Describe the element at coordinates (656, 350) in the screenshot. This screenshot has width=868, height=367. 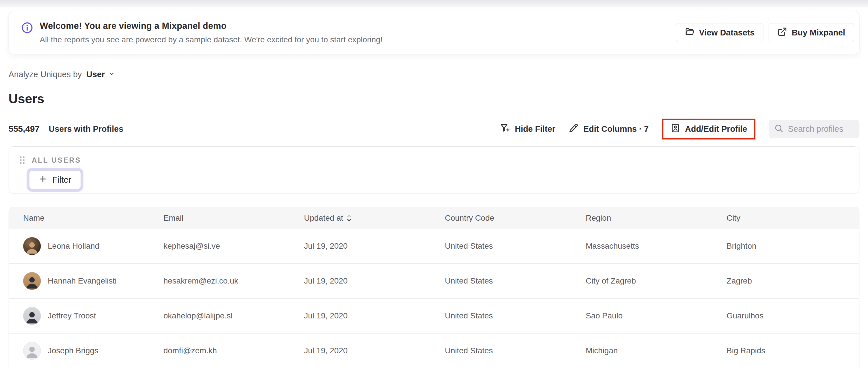
I see `user-region: Michigan` at that location.